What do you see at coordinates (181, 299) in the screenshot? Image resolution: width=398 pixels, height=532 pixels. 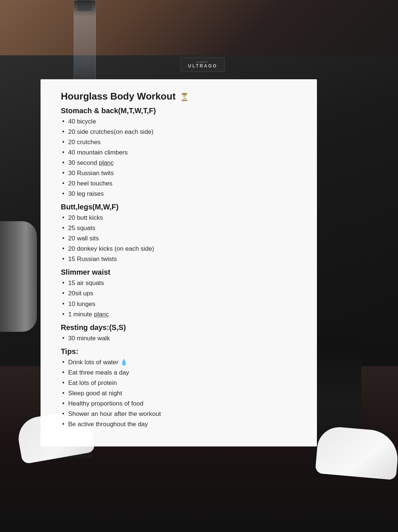 I see `slimmer-waist-list: 15 air squats 20sit ups 10 lunges 1 minu…` at bounding box center [181, 299].